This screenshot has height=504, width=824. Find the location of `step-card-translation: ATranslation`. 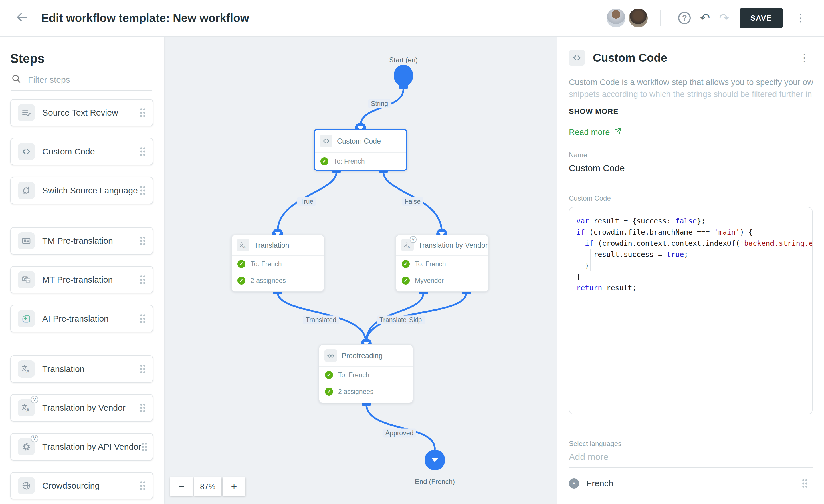

step-card-translation: ATranslation is located at coordinates (82, 369).